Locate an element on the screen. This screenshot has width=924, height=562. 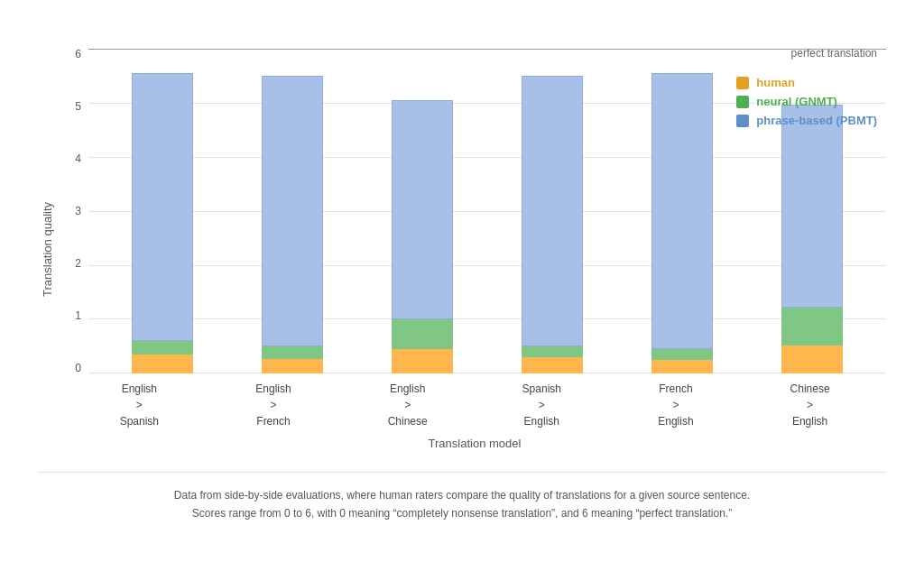
x-label: Chinese>English is located at coordinates (810, 405).